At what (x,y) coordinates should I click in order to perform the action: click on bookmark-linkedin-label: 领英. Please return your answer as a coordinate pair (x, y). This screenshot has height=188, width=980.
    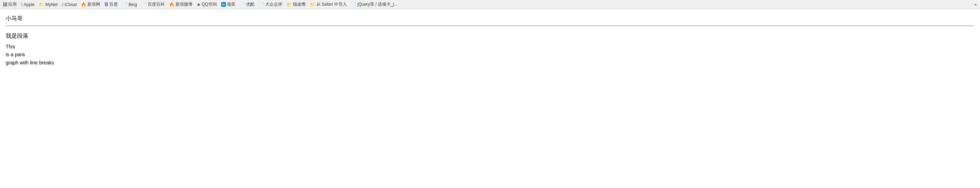
    Looking at the image, I should click on (231, 5).